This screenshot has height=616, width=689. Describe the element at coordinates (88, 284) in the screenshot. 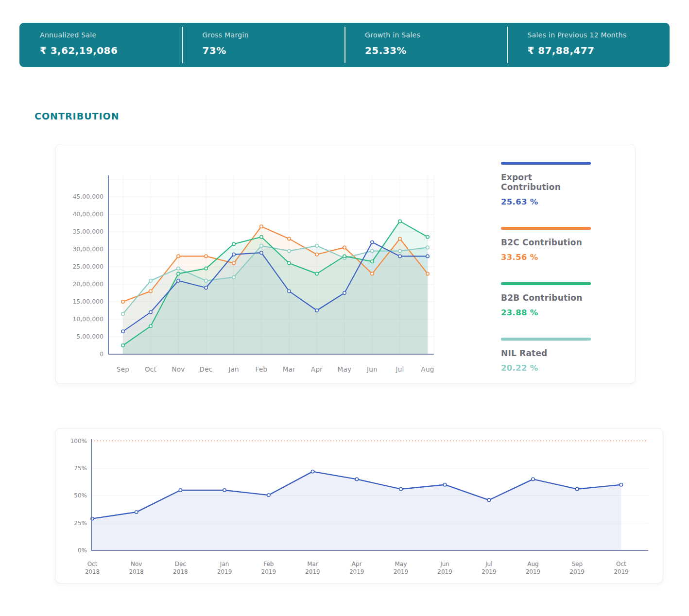

I see `y-axis-tick-label: 20,00,000` at that location.